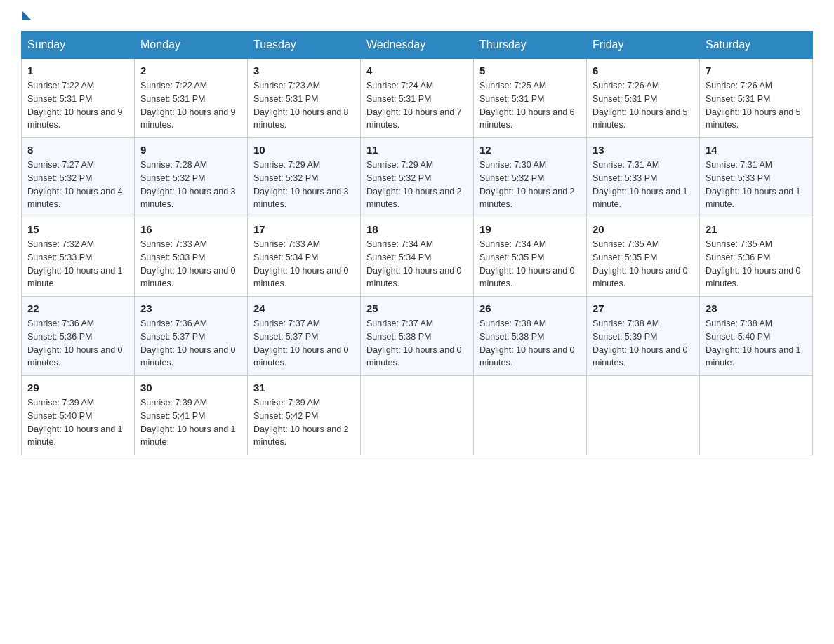 This screenshot has height=644, width=834. I want to click on header-day-friday: Friday, so click(643, 45).